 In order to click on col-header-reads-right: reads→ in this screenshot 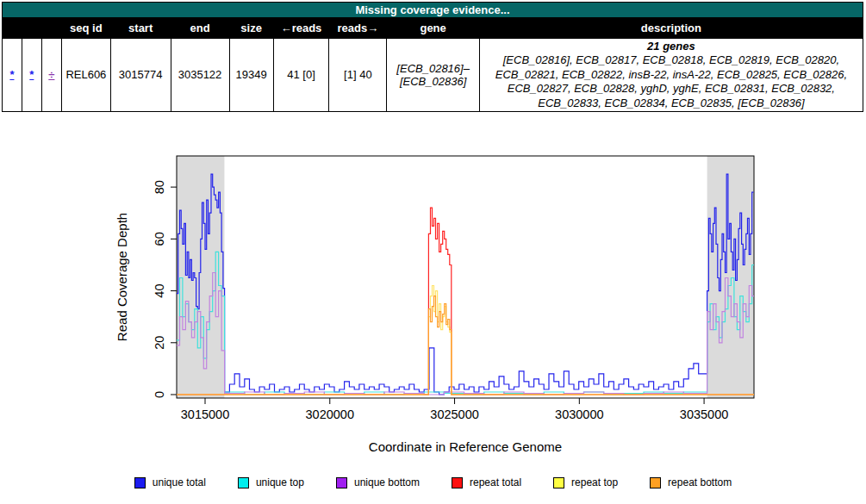, I will do `click(358, 28)`.